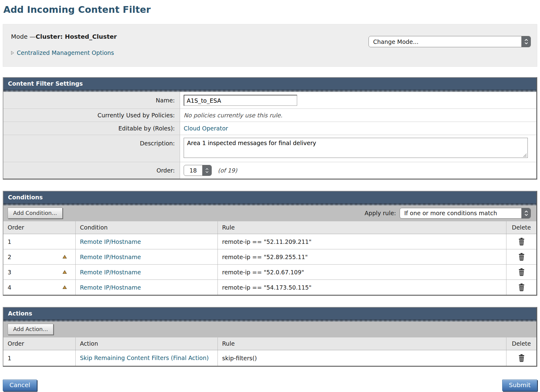  I want to click on order-select-value: 18, so click(193, 170).